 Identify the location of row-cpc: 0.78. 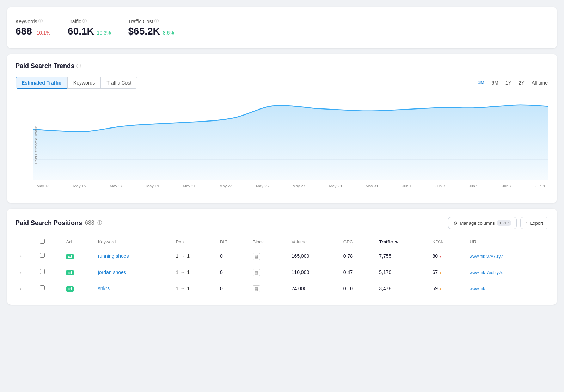
(357, 256).